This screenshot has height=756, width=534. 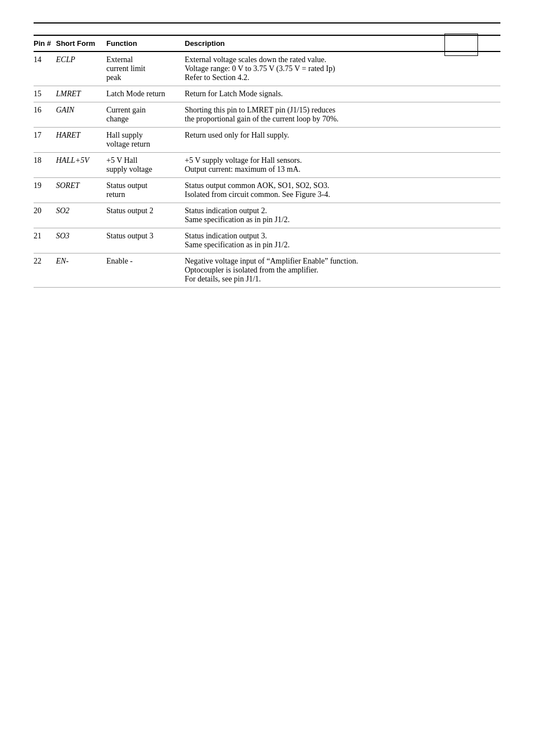 I want to click on table-row: 17HARETHall supplyvoltage returnReturn u…, so click(x=267, y=140).